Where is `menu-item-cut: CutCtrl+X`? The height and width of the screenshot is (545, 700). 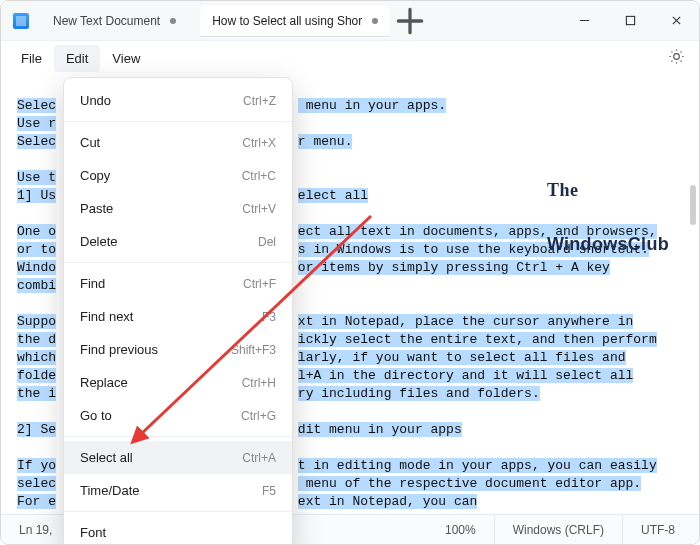
menu-item-cut: CutCtrl+X is located at coordinates (178, 142).